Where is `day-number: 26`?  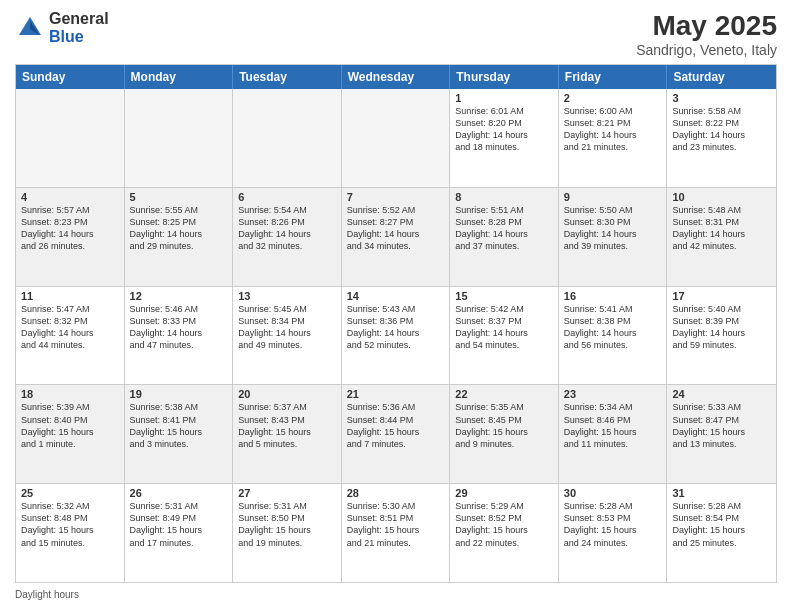 day-number: 26 is located at coordinates (179, 493).